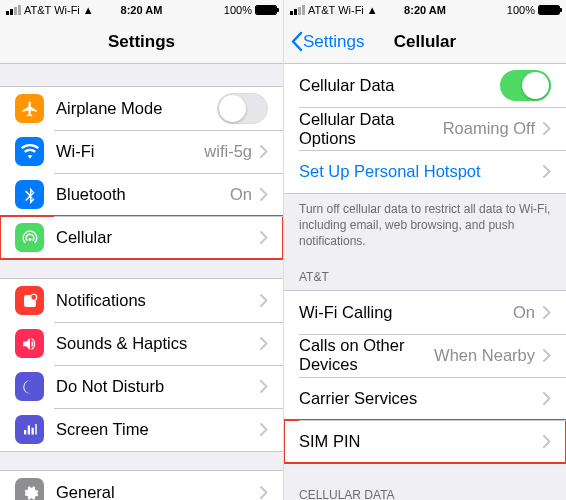  I want to click on notifications-icon, so click(30, 300).